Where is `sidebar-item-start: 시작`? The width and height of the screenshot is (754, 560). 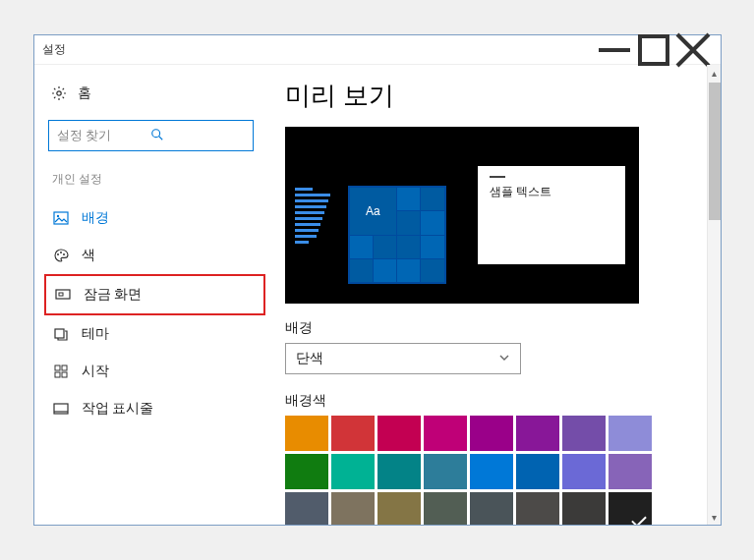 sidebar-item-start: 시작 is located at coordinates (155, 371).